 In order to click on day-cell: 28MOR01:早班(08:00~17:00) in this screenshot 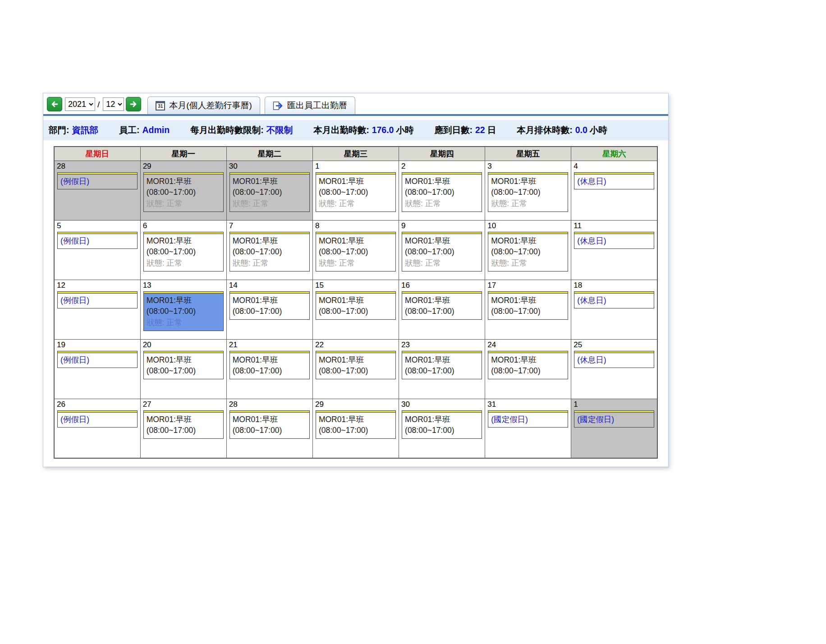, I will do `click(270, 428)`.